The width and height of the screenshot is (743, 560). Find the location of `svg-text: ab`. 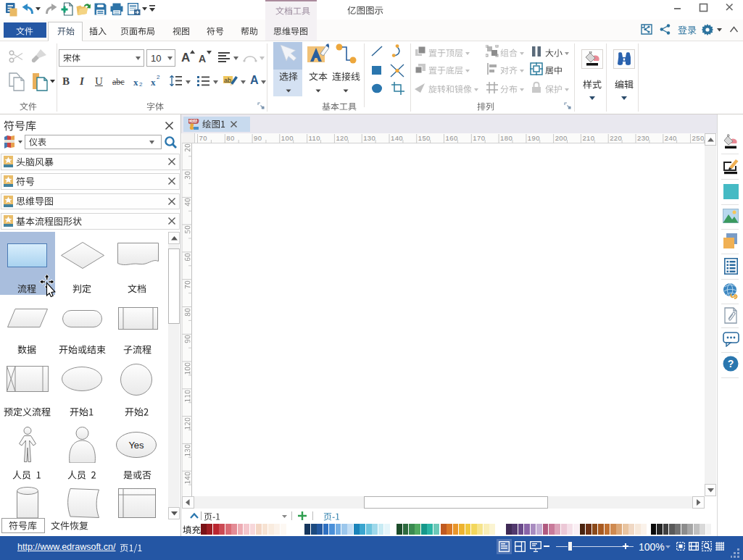

svg-text: ab is located at coordinates (228, 80).